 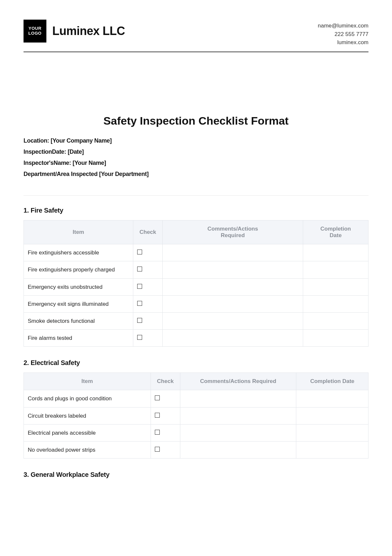 I want to click on meta-divider, so click(x=196, y=196).